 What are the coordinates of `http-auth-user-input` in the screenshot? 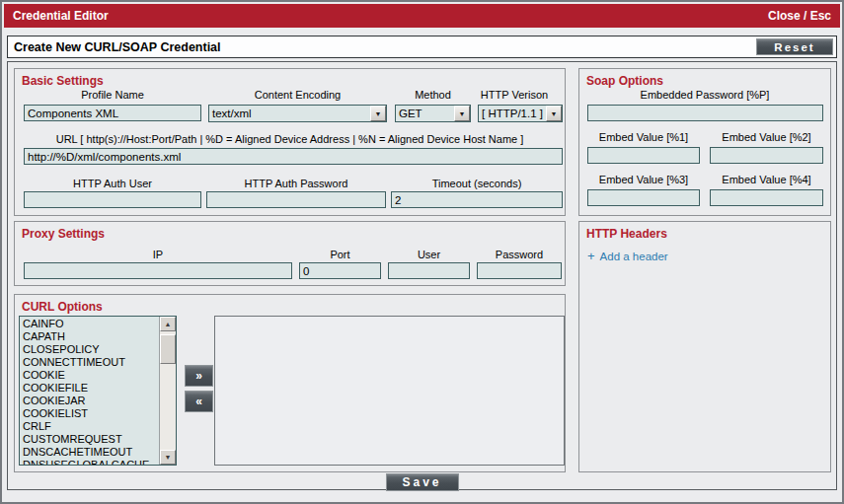 It's located at (113, 199).